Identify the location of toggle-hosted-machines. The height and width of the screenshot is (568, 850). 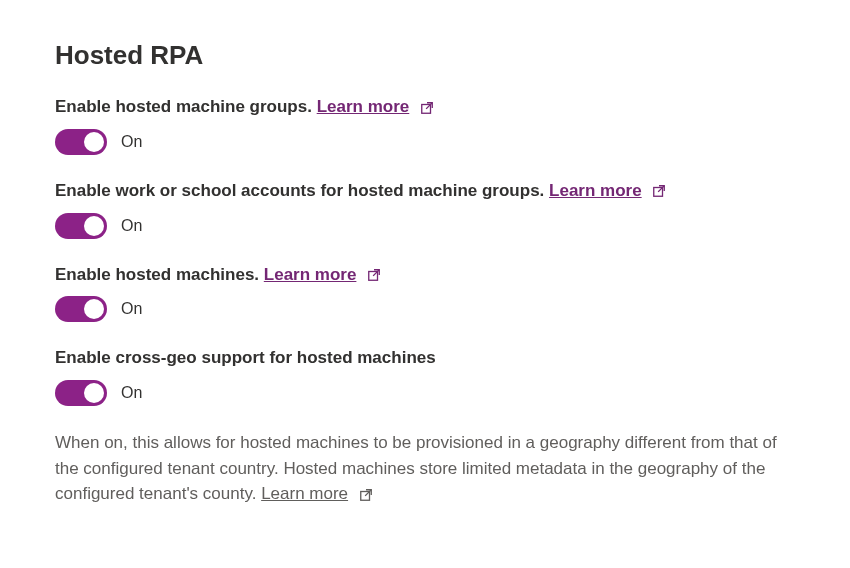
(81, 309).